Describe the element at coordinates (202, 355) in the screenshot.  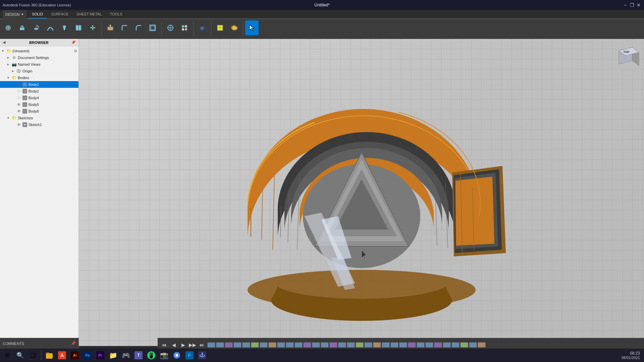
I see `game2-icon: 🕹` at that location.